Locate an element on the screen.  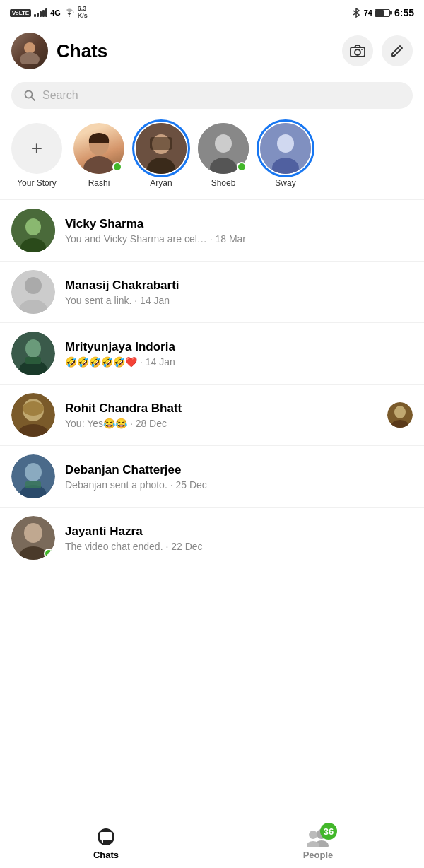
compose-button is located at coordinates (397, 51).